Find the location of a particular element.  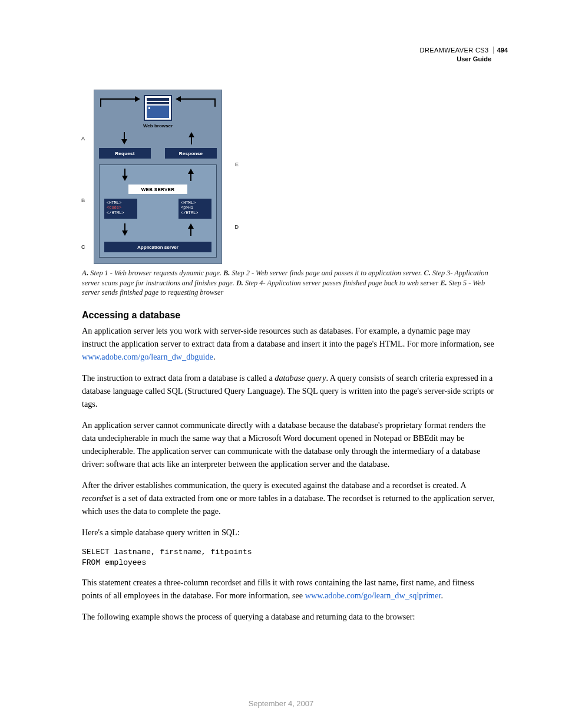

paragraph: The following example shows the process … is located at coordinates (289, 617).